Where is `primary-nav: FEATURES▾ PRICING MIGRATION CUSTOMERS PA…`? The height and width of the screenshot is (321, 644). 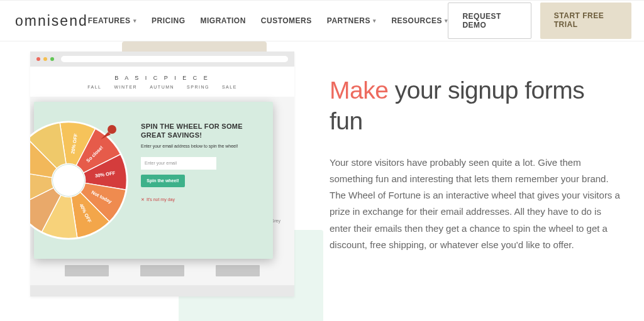
primary-nav: FEATURES▾ PRICING MIGRATION CUSTOMERS PA… is located at coordinates (268, 21).